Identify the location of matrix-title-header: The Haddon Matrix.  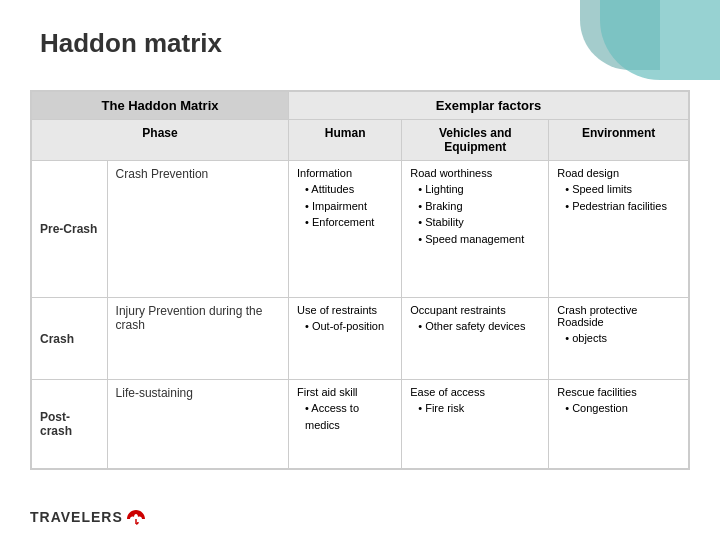
(160, 106).